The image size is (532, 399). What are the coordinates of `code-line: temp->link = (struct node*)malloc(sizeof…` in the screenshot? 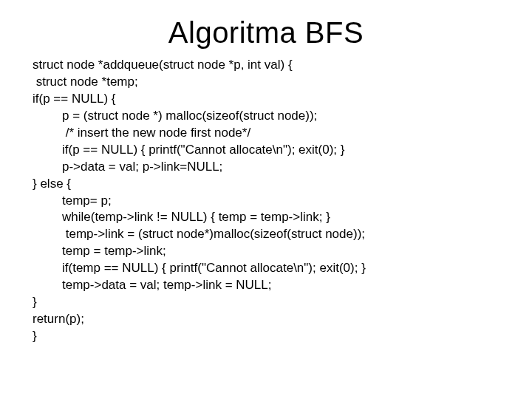 It's located at (275, 235).